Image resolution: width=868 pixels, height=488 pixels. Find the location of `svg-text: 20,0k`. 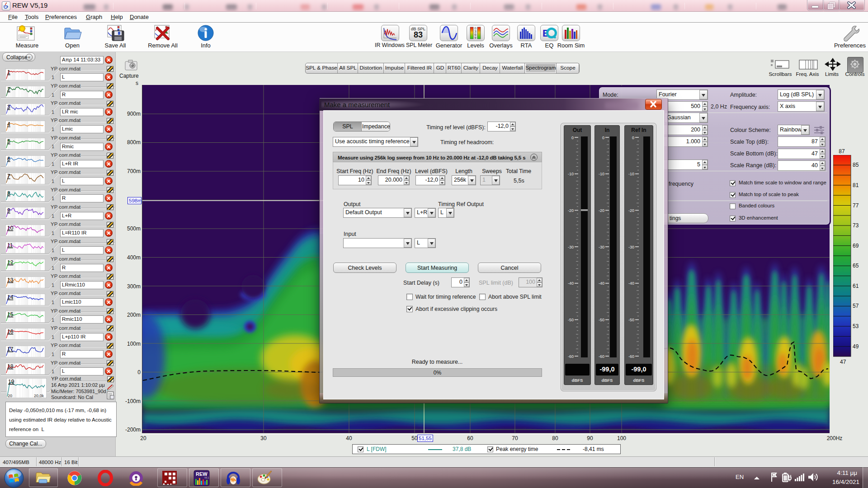

svg-text: 20,0k is located at coordinates (39, 396).